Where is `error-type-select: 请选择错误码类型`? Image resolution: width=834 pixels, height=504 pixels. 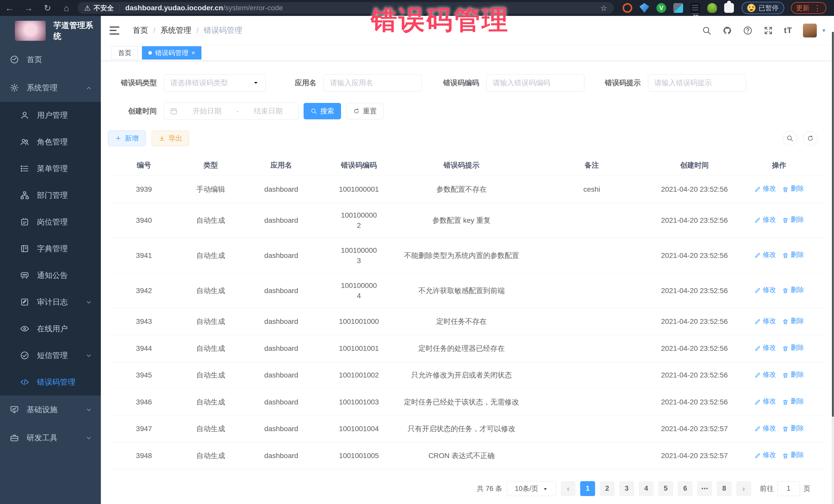
error-type-select: 请选择错误码类型 is located at coordinates (215, 83).